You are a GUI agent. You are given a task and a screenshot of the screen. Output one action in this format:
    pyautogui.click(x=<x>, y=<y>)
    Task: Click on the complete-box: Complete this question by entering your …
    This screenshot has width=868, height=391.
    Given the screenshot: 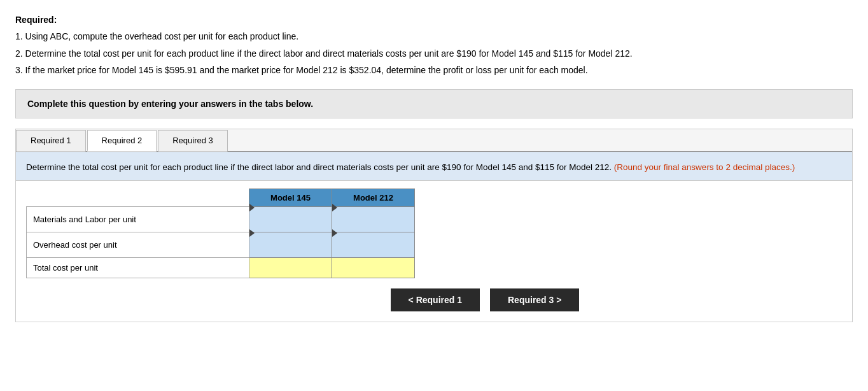 What is the action you would take?
    pyautogui.click(x=434, y=104)
    